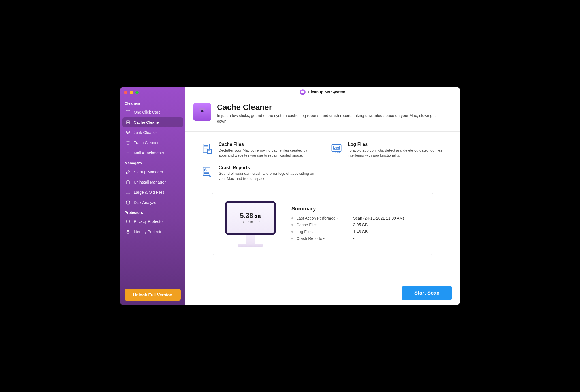 The height and width of the screenshot is (392, 580). What do you see at coordinates (153, 133) in the screenshot?
I see `sidebar-list-cleaners: One Click Care Cache Cleaner Junk Cleane…` at bounding box center [153, 133].